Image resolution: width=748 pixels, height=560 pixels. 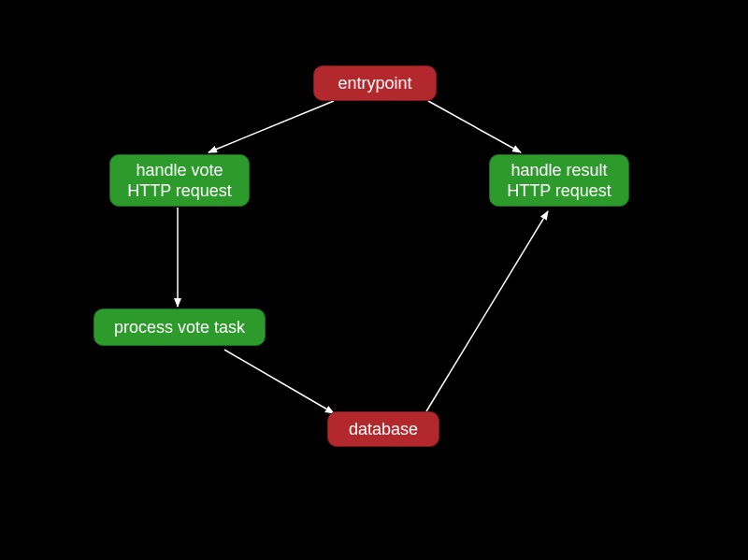 What do you see at coordinates (180, 327) in the screenshot?
I see `node-process-vote-label: process vote task` at bounding box center [180, 327].